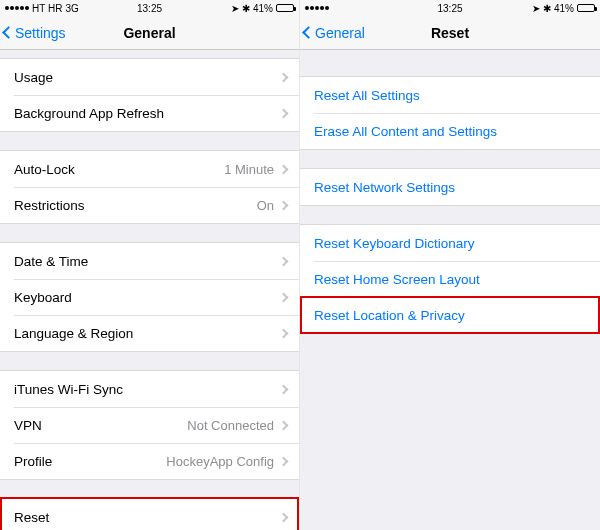 This screenshot has width=600, height=530. Describe the element at coordinates (119, 170) in the screenshot. I see `cell-label: Auto-Lock` at that location.